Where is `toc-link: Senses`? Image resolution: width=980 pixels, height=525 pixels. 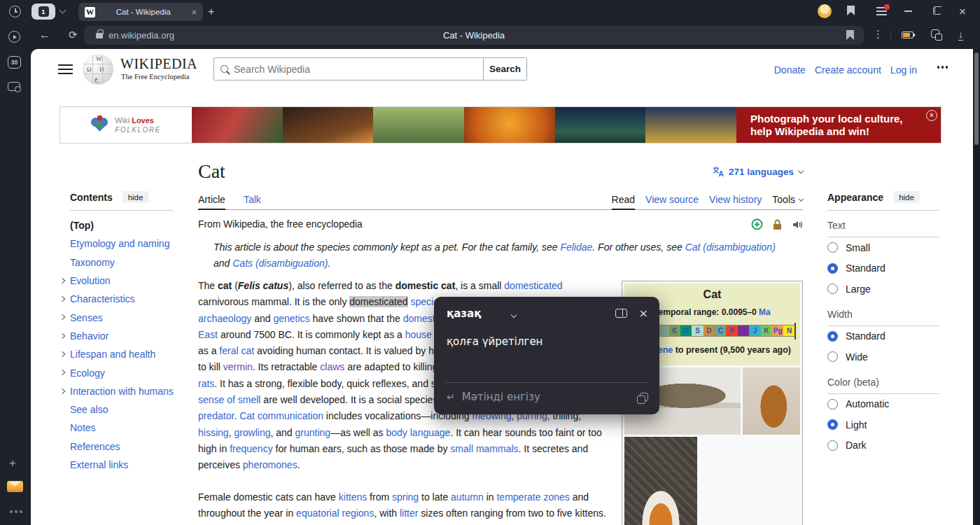 toc-link: Senses is located at coordinates (87, 318).